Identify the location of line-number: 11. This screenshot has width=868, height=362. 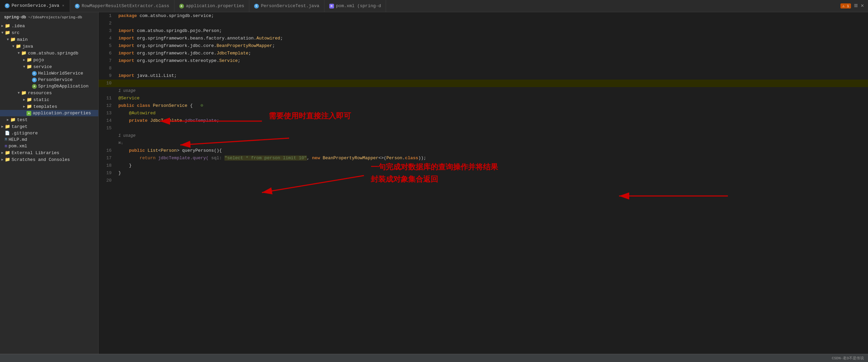
(107, 98).